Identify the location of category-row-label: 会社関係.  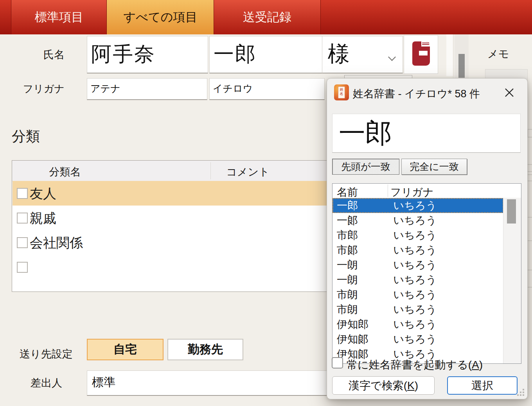
(56, 243).